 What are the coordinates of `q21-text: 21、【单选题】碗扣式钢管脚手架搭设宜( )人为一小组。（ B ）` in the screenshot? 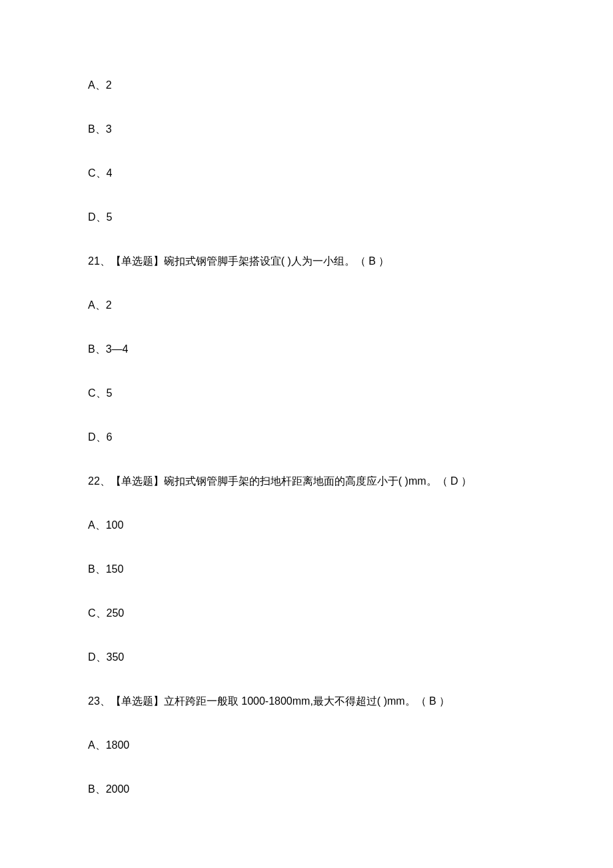 It's located at (306, 261).